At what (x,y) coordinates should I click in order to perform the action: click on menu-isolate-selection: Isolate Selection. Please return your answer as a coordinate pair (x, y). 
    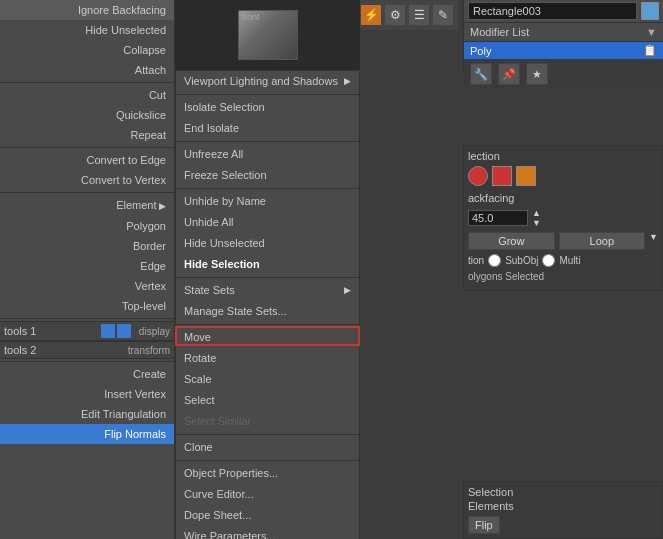
    Looking at the image, I should click on (268, 108).